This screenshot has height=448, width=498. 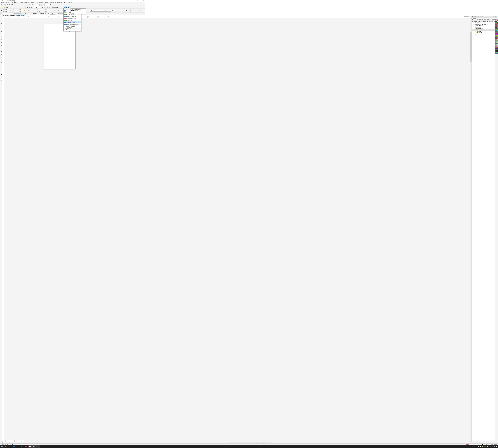 I want to click on space-v-icon: ⇕, so click(x=25, y=5).